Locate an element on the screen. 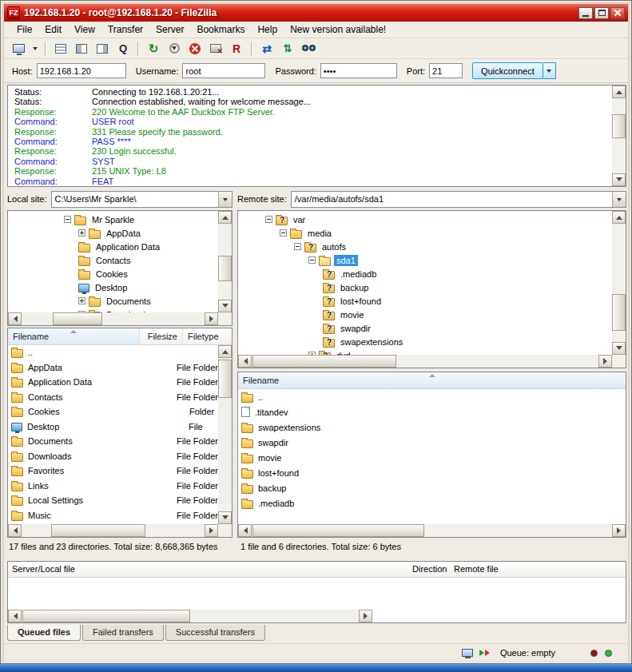 The image size is (632, 672). local-list-vertical-scrollbar is located at coordinates (225, 435).